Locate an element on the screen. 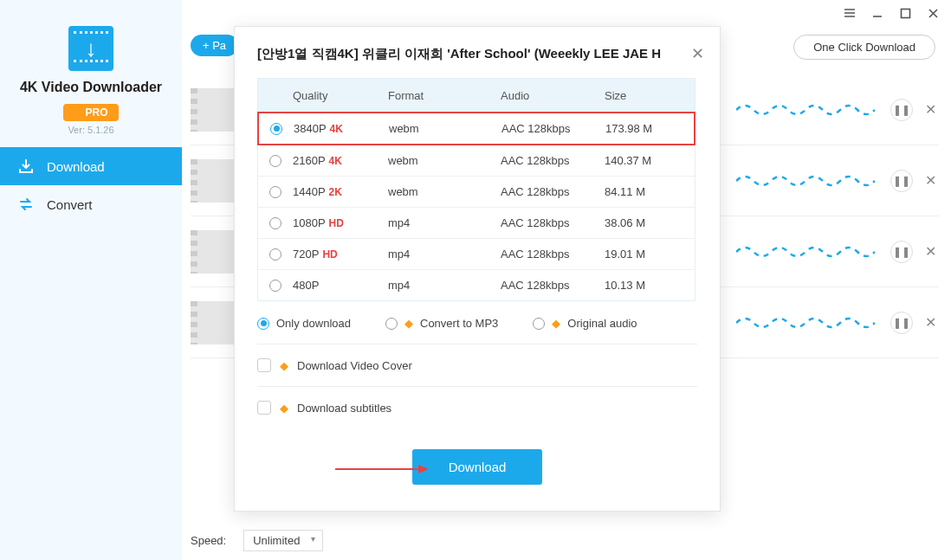 This screenshot has height=560, width=951. mode-convert-mp3: ◆Convert to MP3 is located at coordinates (442, 324).